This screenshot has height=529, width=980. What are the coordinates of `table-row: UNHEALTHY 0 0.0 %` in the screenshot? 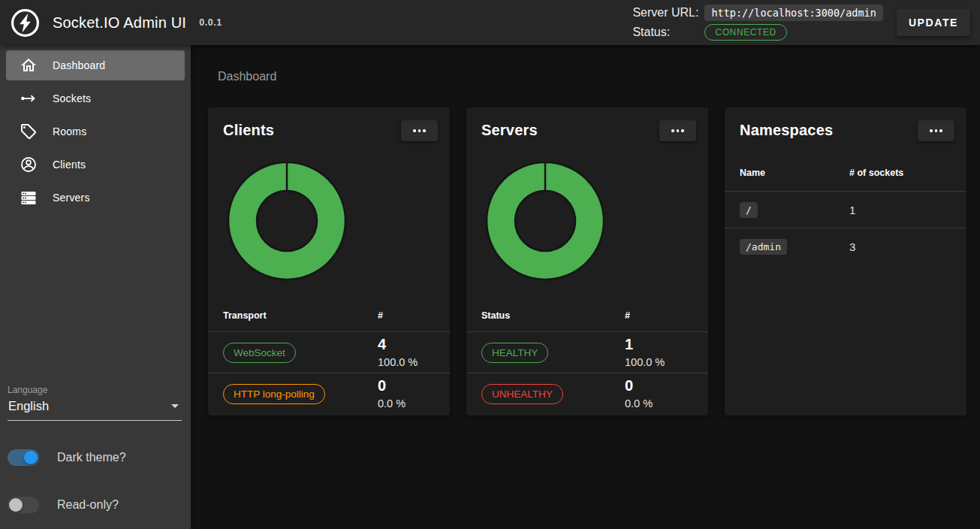 It's located at (587, 394).